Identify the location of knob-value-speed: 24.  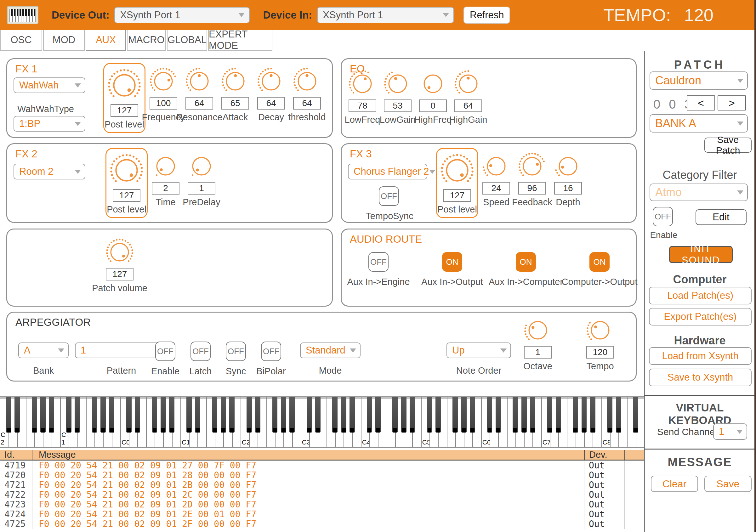
(496, 188).